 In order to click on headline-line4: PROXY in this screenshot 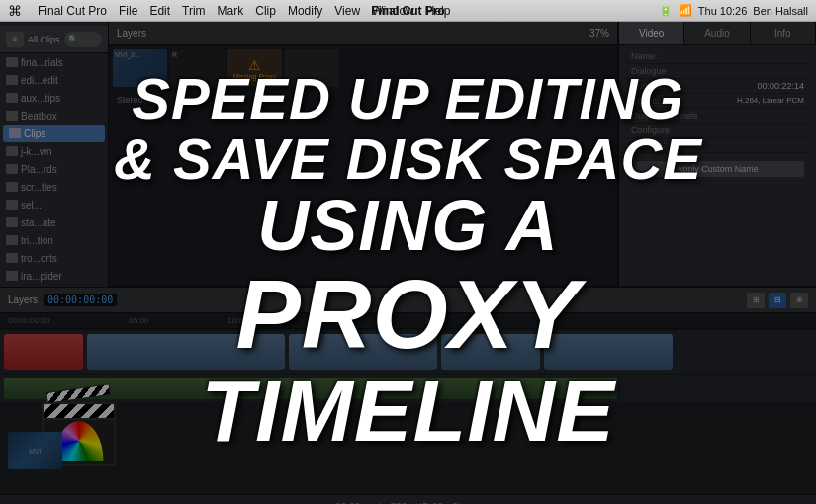, I will do `click(408, 314)`.